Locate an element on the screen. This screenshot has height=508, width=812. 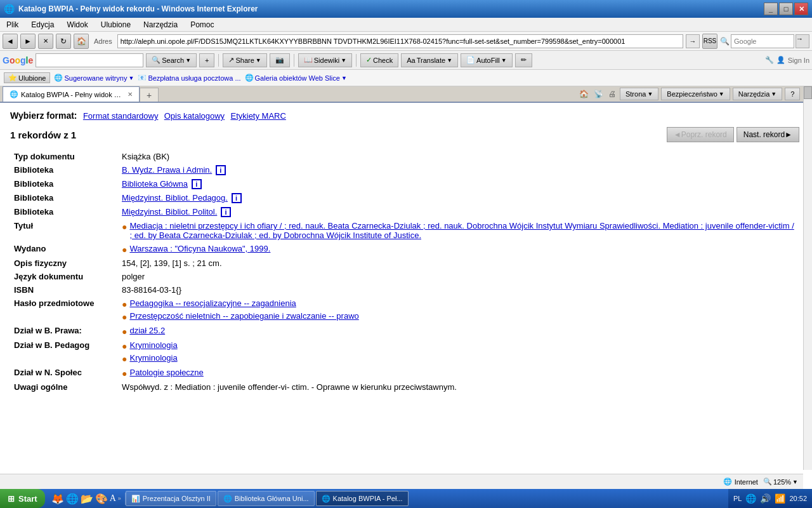
tray-language: PL is located at coordinates (737, 498).